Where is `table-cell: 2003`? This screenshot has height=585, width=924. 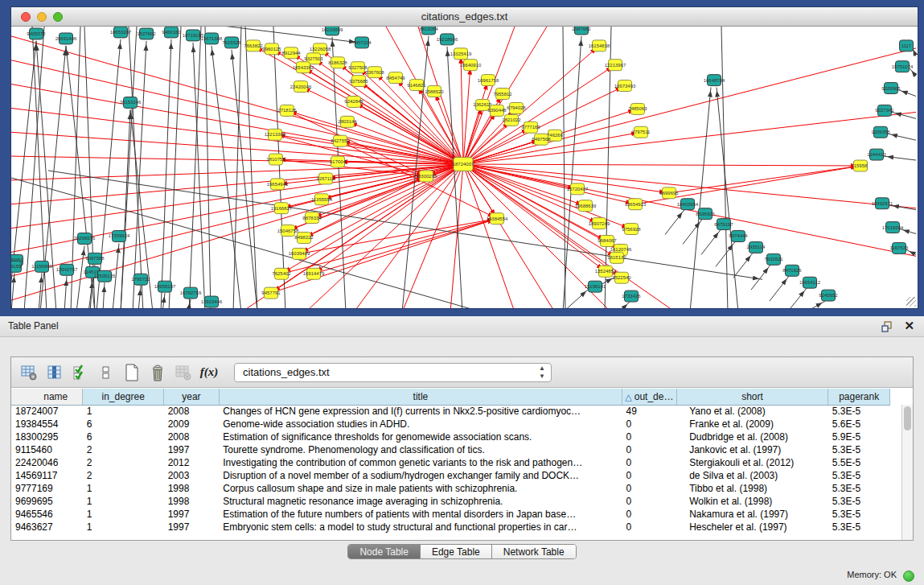
table-cell: 2003 is located at coordinates (191, 476).